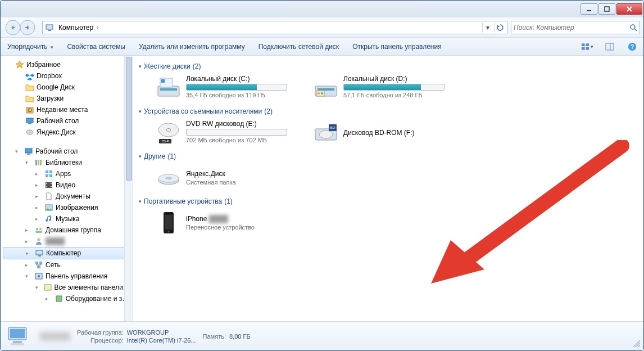 This screenshot has width=644, height=351. Describe the element at coordinates (67, 253) in the screenshot. I see `sidebar-item-computer: ▸Компьютер` at that location.